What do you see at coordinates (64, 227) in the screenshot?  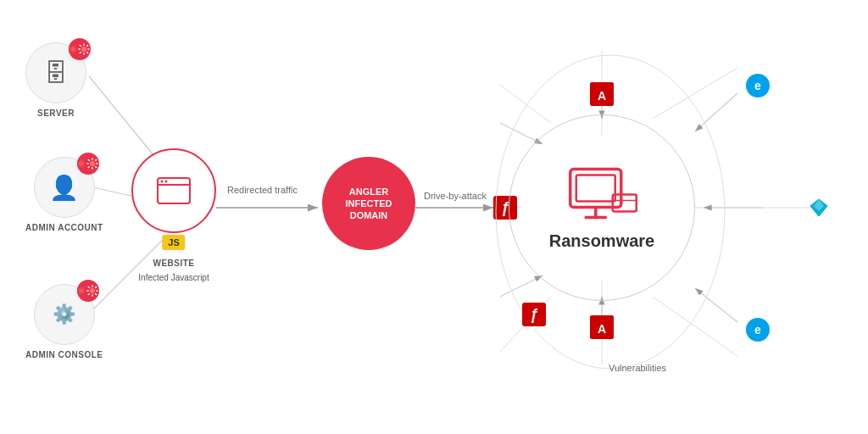 I see `admin-account-label: ADMIN ACCOUNT` at bounding box center [64, 227].